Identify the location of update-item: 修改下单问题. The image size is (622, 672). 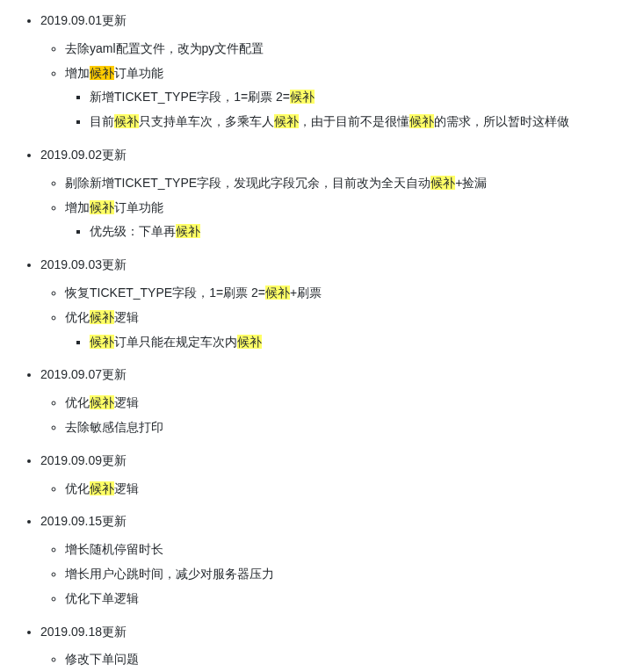
(336, 660).